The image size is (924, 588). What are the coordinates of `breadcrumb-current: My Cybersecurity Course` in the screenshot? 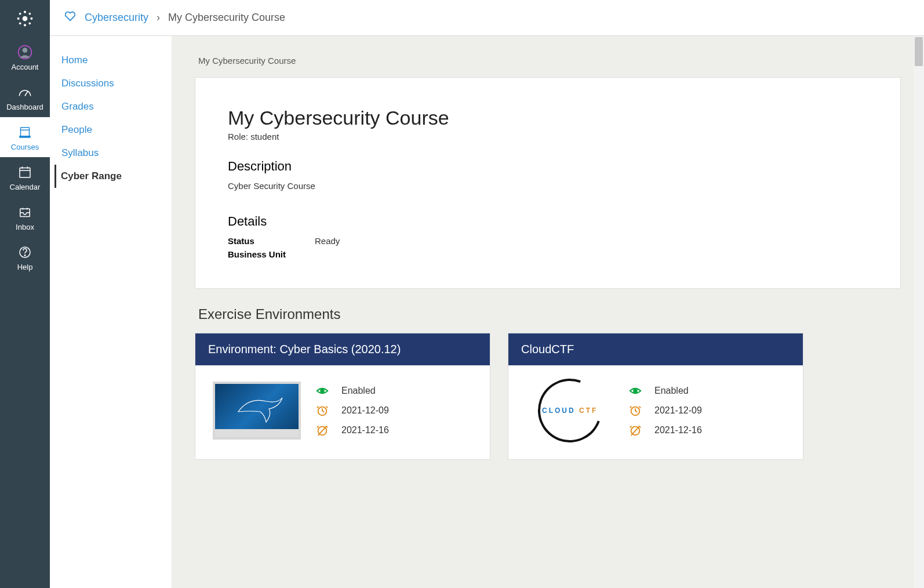 It's located at (227, 17).